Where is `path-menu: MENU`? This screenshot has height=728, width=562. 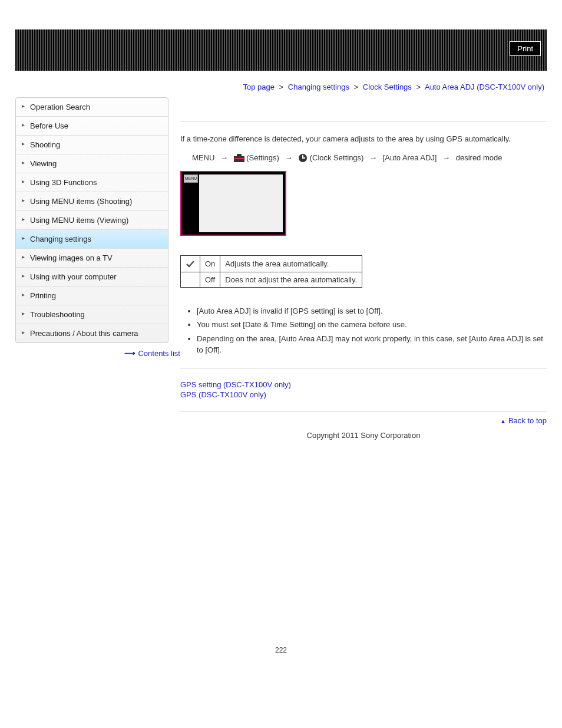 path-menu: MENU is located at coordinates (203, 158).